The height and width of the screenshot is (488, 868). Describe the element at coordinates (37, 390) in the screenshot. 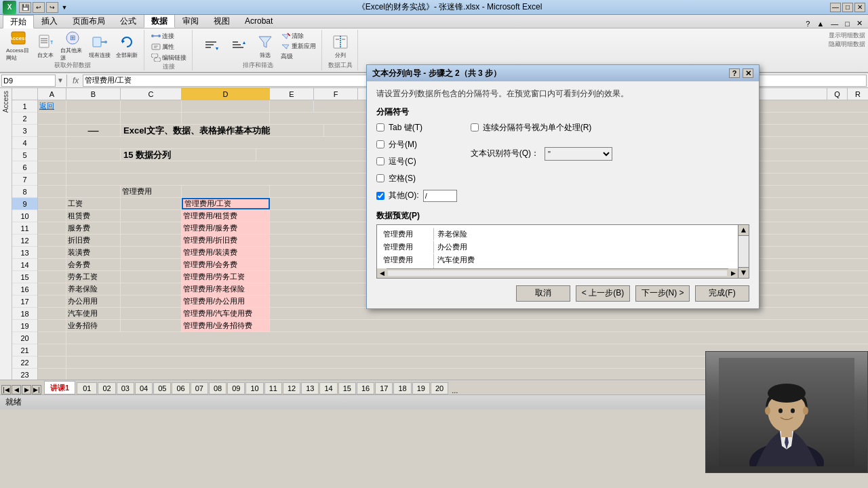

I see `sheet-nav-last: ▶|` at that location.